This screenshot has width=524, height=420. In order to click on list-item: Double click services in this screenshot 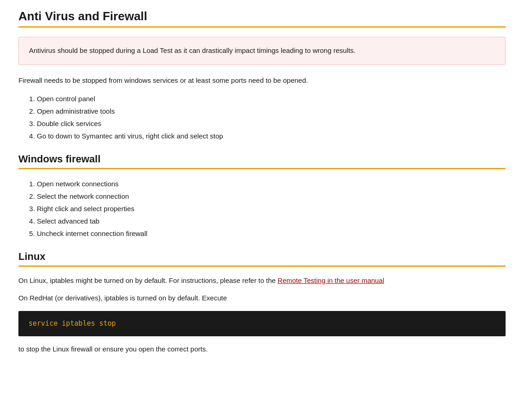, I will do `click(271, 123)`.